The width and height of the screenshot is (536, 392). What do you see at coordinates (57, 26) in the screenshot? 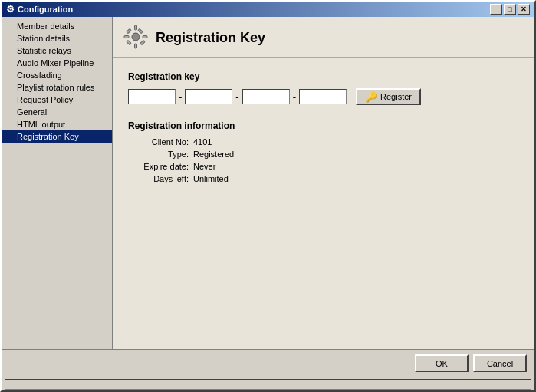
I see `sidebar-item-member-details: Member details` at bounding box center [57, 26].